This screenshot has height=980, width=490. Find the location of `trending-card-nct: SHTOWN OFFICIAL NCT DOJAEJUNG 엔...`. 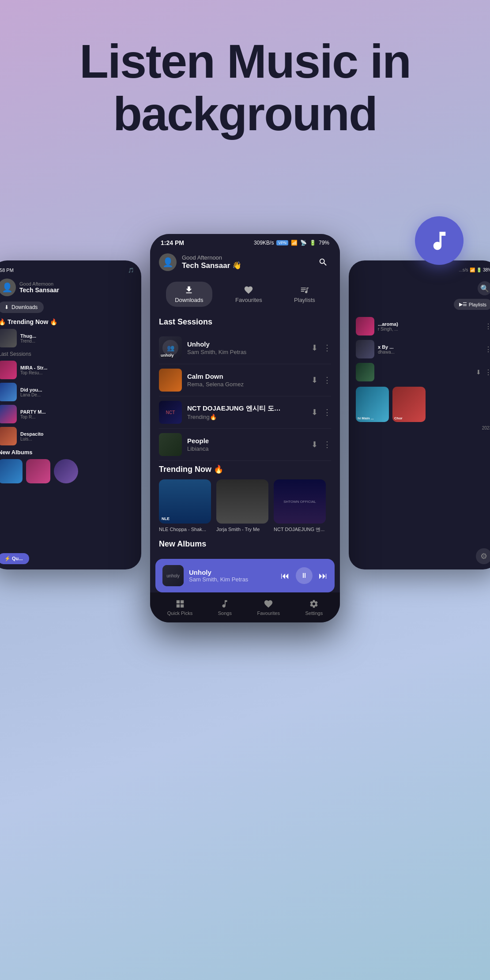

trending-card-nct: SHTOWN OFFICIAL NCT DOJAEJUNG 엔... is located at coordinates (300, 506).